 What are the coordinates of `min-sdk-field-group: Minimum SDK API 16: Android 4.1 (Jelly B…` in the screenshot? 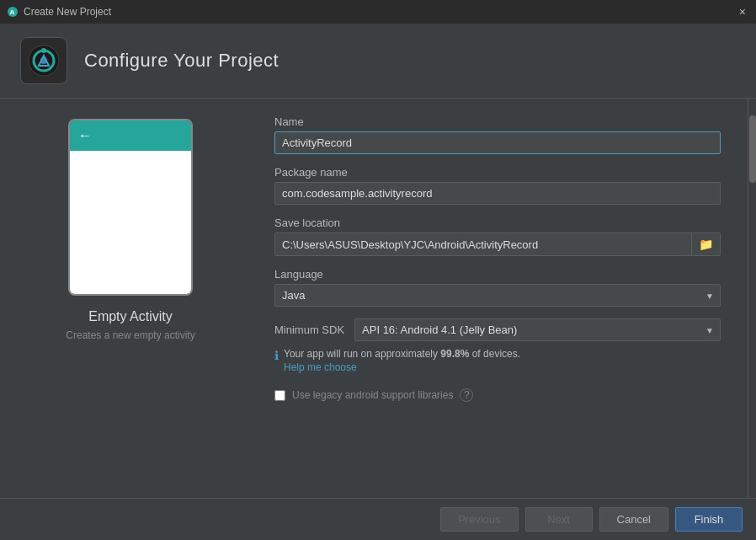 It's located at (498, 345).